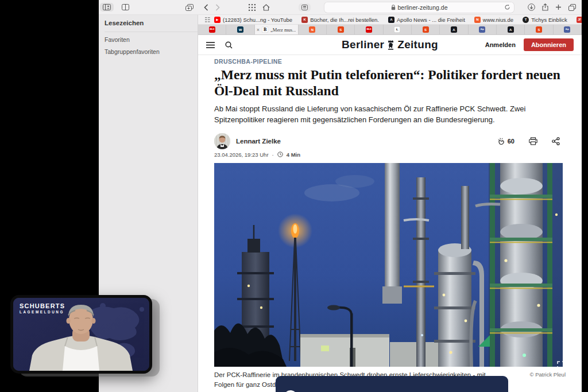  I want to click on bookmark-item: TTichys Einblick, so click(544, 20).